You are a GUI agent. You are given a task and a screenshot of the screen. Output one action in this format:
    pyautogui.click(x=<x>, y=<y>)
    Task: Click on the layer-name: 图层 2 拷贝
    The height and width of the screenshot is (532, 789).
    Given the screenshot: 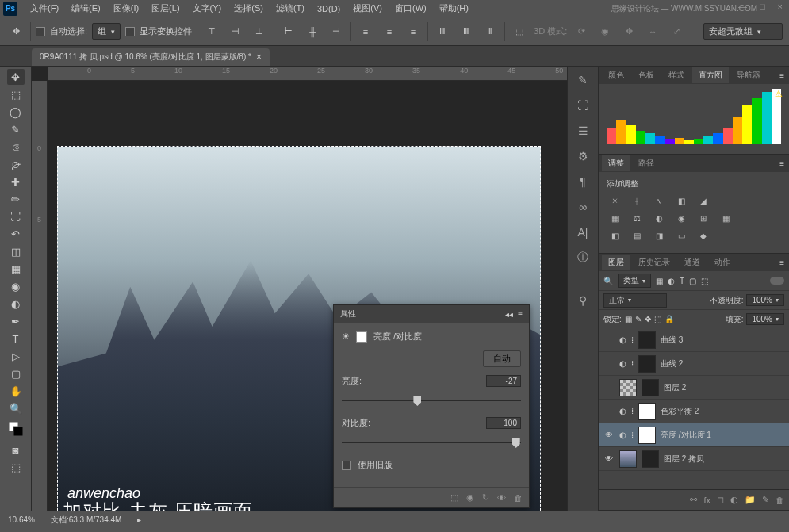 What is the action you would take?
    pyautogui.click(x=684, y=459)
    